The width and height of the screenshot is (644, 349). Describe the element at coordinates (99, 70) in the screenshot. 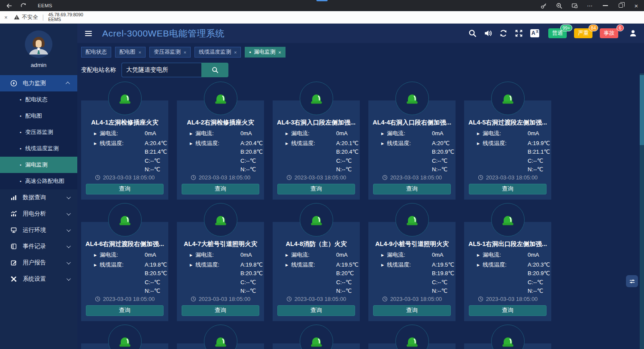

I see `search-label: 变配电站名称` at that location.